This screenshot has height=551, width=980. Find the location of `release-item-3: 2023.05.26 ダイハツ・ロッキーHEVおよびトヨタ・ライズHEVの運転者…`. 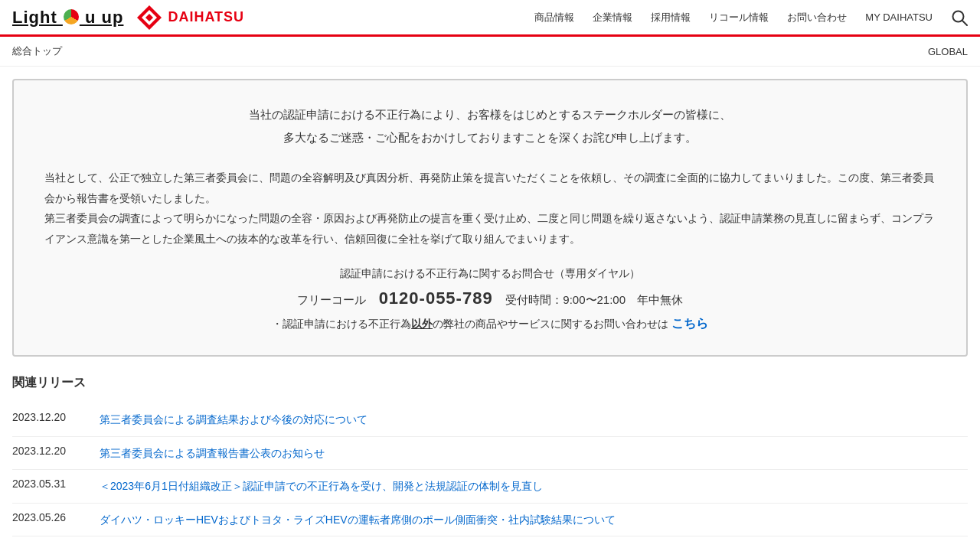

release-item-3: 2023.05.26 ダイハツ・ロッキーHEVおよびトヨタ・ライズHEVの運転者… is located at coordinates (490, 520).